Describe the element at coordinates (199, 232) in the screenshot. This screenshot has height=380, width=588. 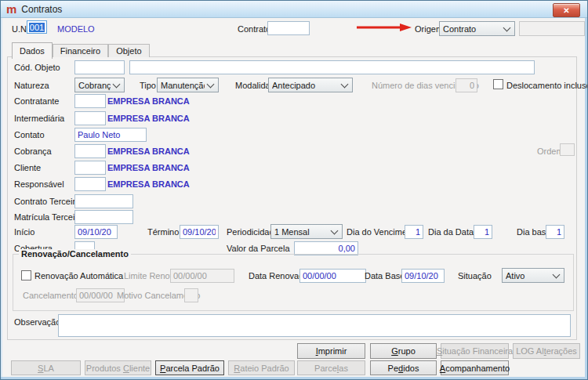
I see `termino-input` at that location.